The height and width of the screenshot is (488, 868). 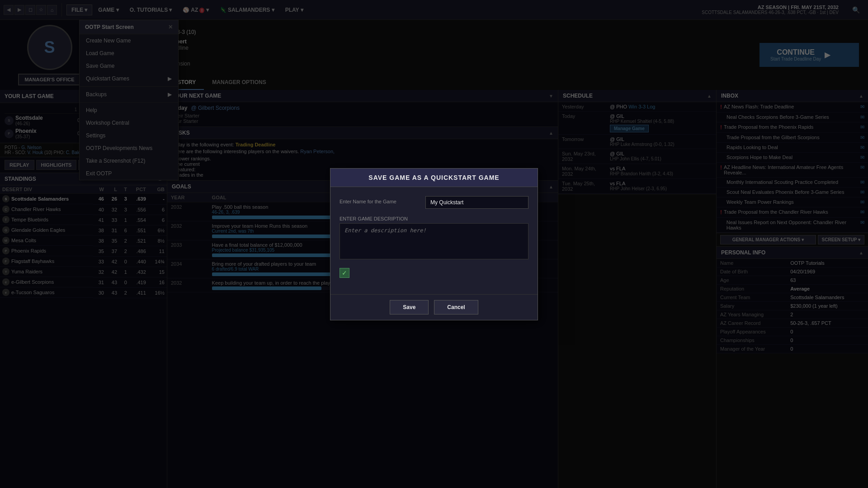 I want to click on modal-check-row: ✓, so click(x=434, y=273).